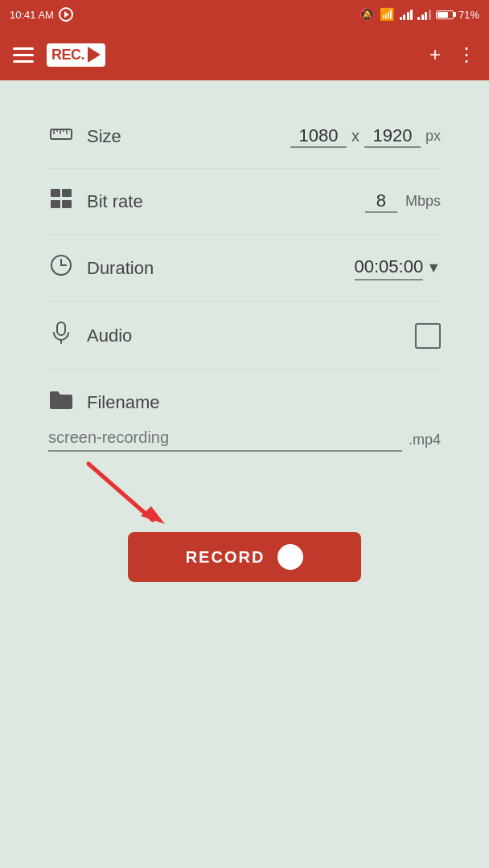 This screenshot has height=868, width=489. Describe the element at coordinates (290, 557) in the screenshot. I see `record-dot-icon` at that location.